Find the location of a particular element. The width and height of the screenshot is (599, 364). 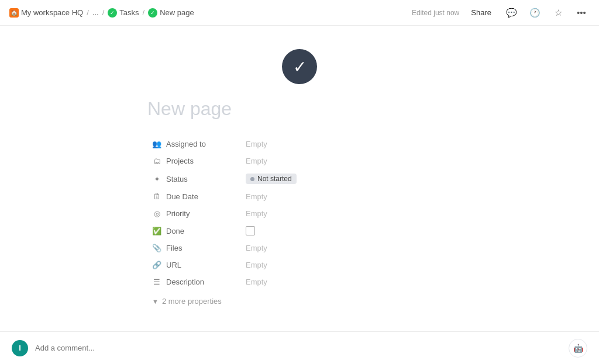

priority-label: ◎ Priority is located at coordinates (199, 214).